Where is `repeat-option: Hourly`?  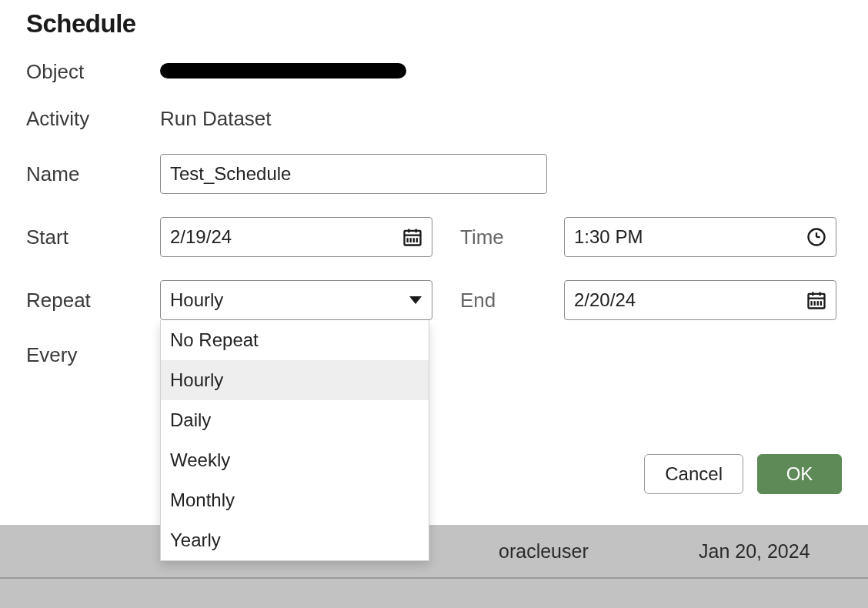
repeat-option: Hourly is located at coordinates (295, 380).